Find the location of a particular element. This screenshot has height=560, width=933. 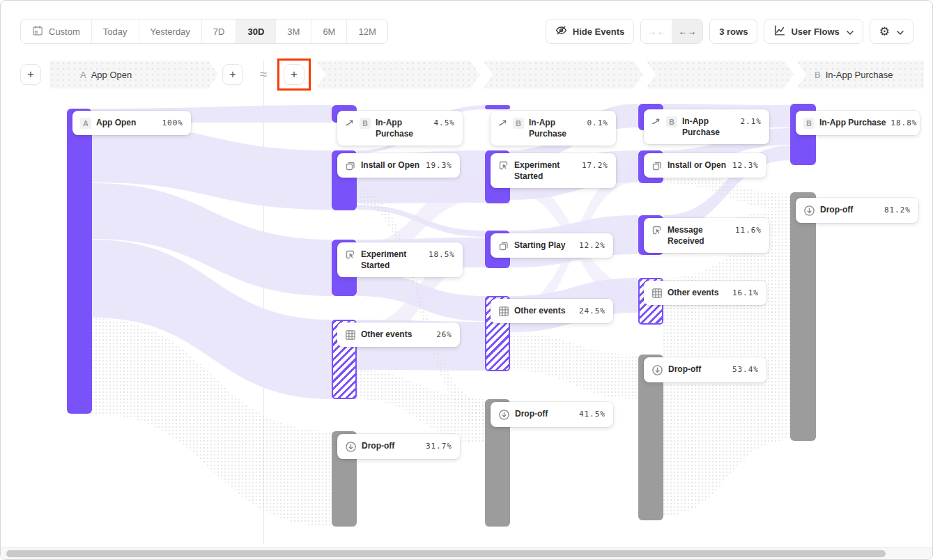

date-range-6m: 6M is located at coordinates (329, 31).